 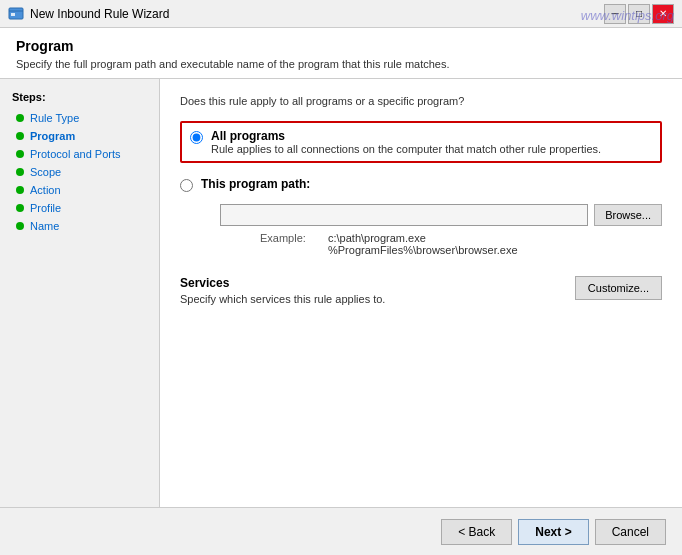 I want to click on step-dot-profile, so click(x=20, y=208).